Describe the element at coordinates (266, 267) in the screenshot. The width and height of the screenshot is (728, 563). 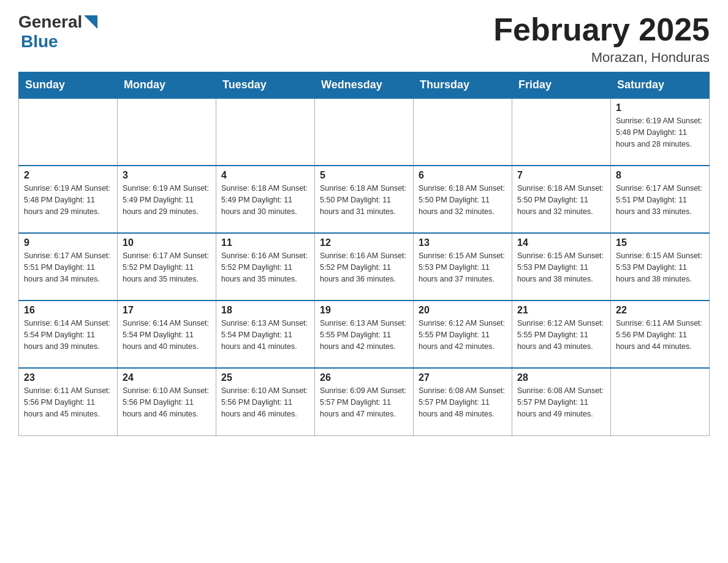
I see `calendar-cell: 11Sunrise: 6:16 AM Sunset: 5:52 PM Dayli…` at that location.